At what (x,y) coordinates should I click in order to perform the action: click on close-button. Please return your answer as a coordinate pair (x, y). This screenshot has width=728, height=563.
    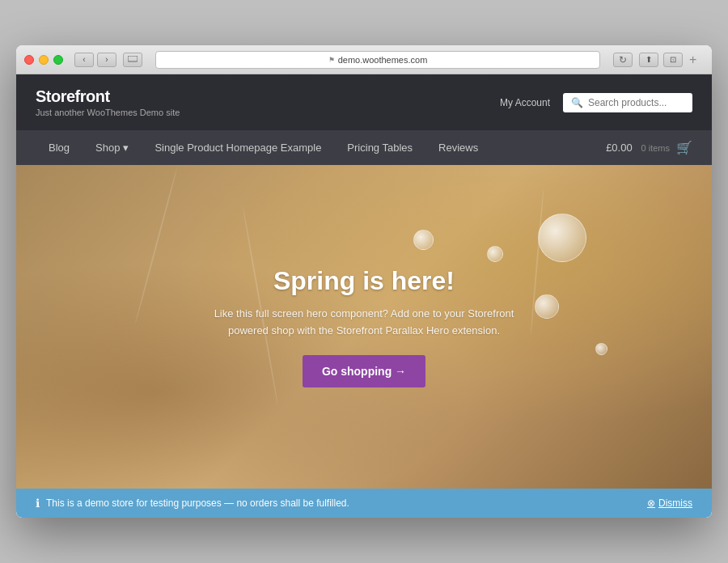
    Looking at the image, I should click on (29, 60).